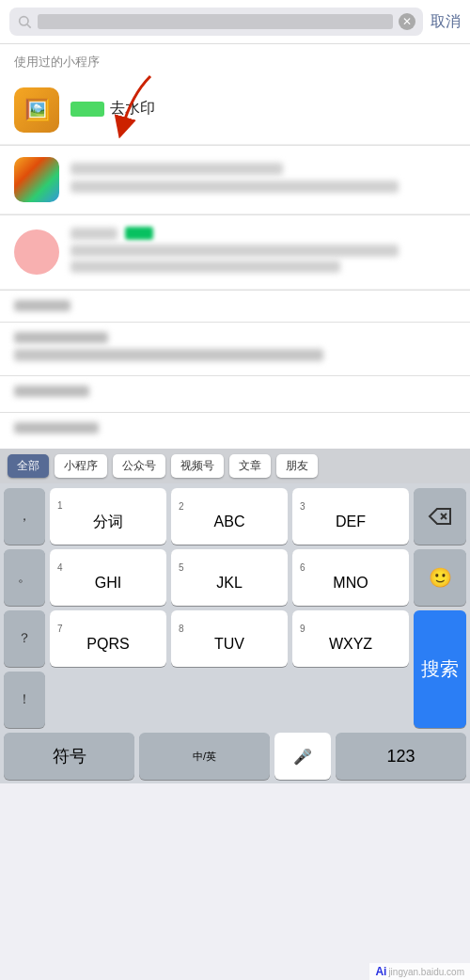 The height and width of the screenshot is (980, 470). What do you see at coordinates (400, 756) in the screenshot?
I see `key-123: 123` at bounding box center [400, 756].